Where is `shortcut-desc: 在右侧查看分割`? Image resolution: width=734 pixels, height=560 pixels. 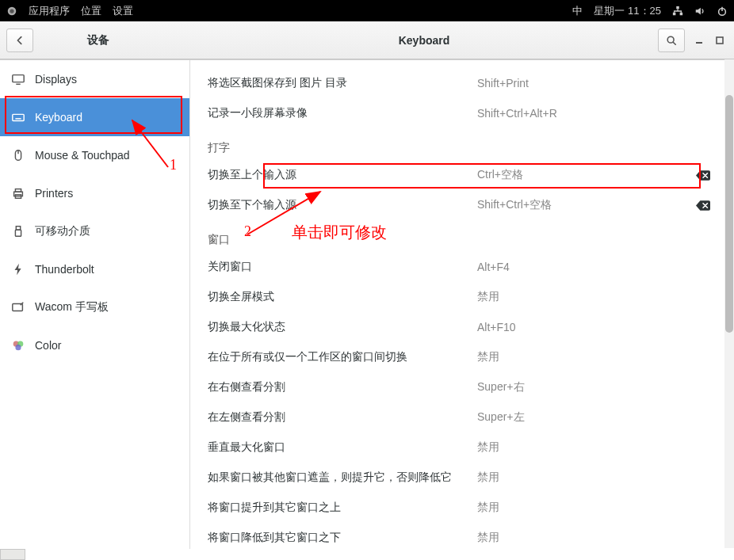
shortcut-desc: 在右侧查看分割 is located at coordinates (342, 387).